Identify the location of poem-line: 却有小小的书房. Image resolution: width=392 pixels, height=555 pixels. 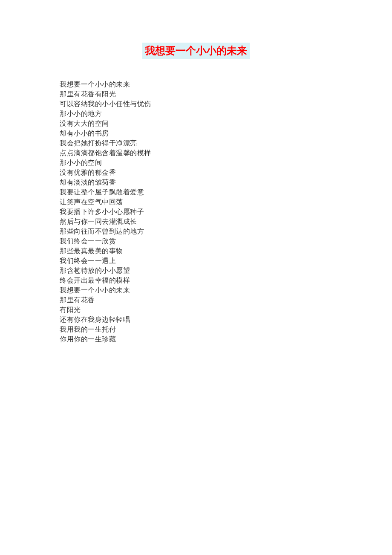
(196, 133).